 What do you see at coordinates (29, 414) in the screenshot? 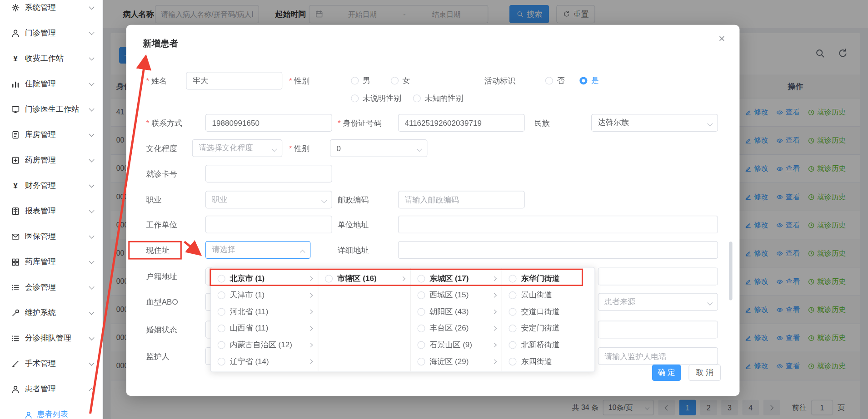
I see `patient-list-icon` at bounding box center [29, 414].